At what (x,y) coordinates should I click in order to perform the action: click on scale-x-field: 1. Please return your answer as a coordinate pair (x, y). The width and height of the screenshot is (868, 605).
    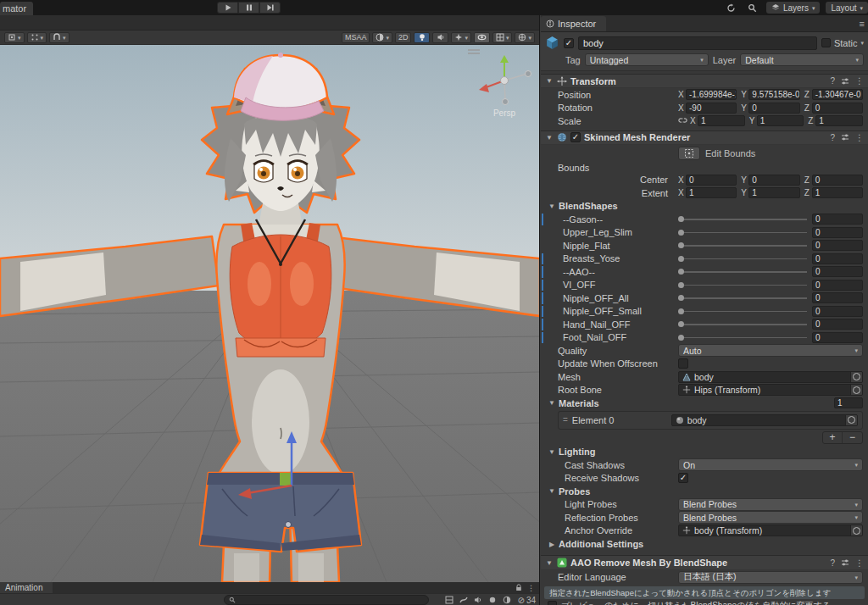
    Looking at the image, I should click on (721, 120).